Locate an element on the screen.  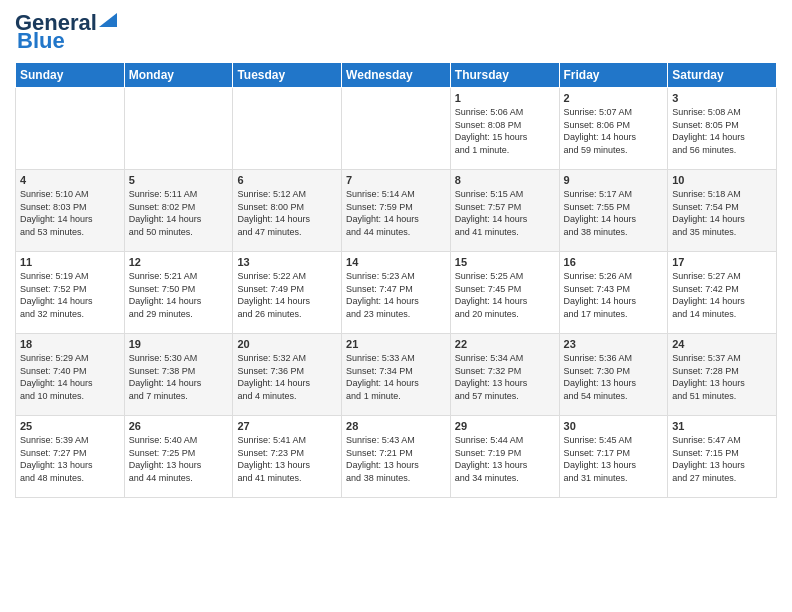
day-cell: 25Sunrise: 5:39 AMSunset: 7:27 PMDayligh… is located at coordinates (70, 457).